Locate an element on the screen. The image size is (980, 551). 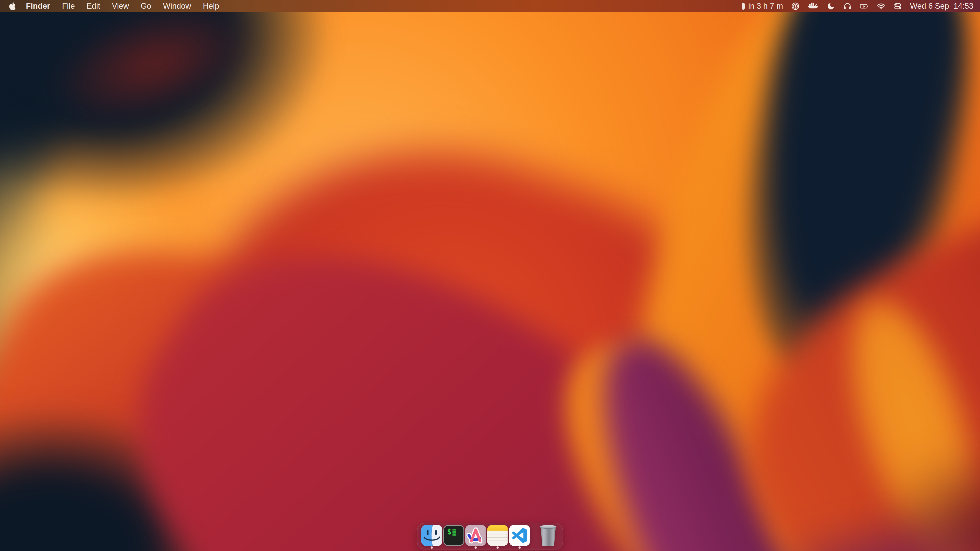
clock-time: 14:53 is located at coordinates (963, 6).